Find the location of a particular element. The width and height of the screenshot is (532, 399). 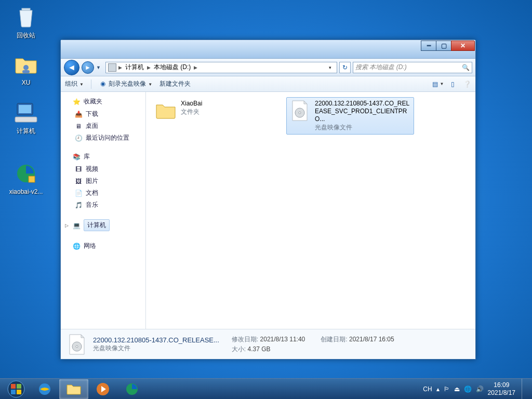

computer-icon: 💻 is located at coordinates (76, 225).